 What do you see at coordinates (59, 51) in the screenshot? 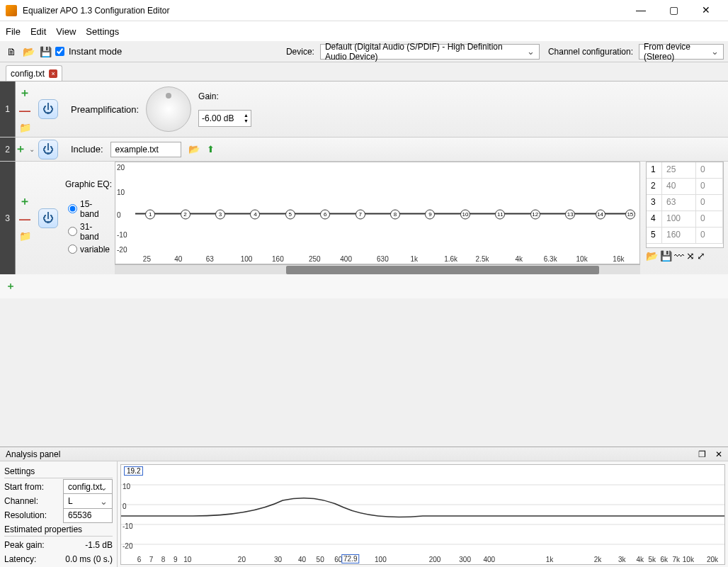
I see `instant-mode-check` at bounding box center [59, 51].